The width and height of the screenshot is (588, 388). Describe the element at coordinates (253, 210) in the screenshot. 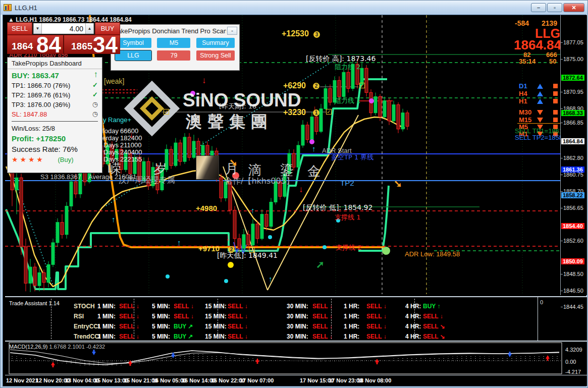

I see `arrow-up-3: ↑` at that location.